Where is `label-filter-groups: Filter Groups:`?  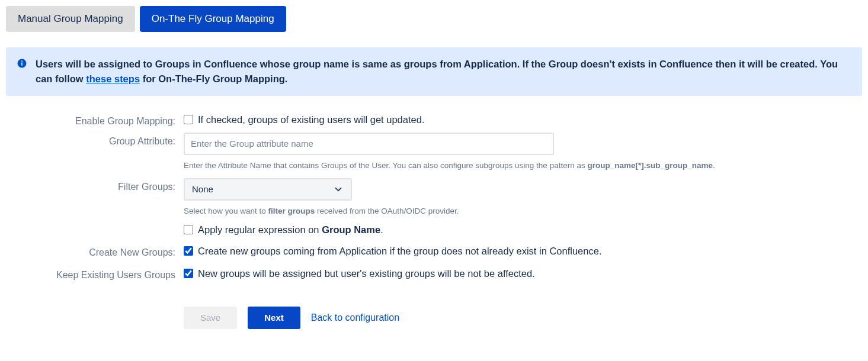 label-filter-groups: Filter Groups: is located at coordinates (95, 185).